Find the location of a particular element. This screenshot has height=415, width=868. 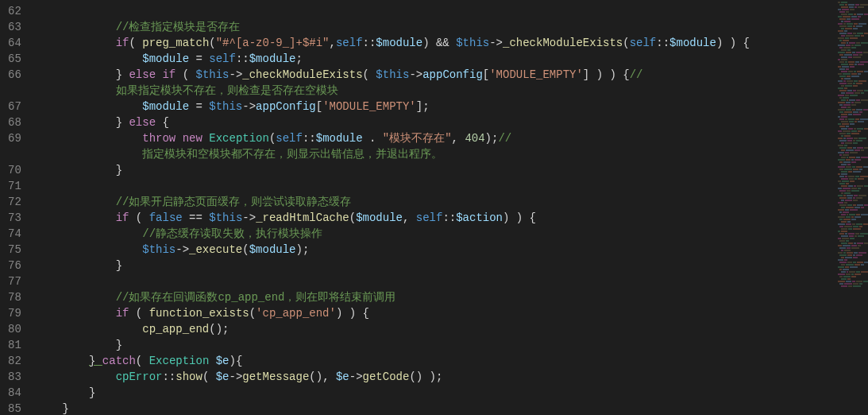

token-op: && is located at coordinates (443, 43).